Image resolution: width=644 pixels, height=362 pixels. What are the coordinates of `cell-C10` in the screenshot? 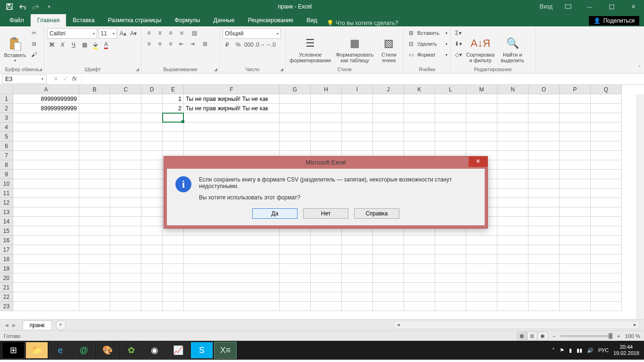 It's located at (126, 184).